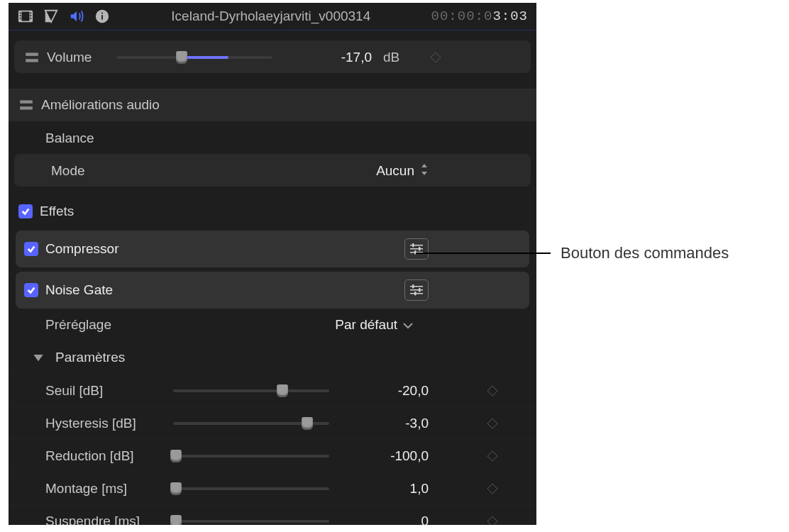 The height and width of the screenshot is (532, 789). Describe the element at coordinates (510, 16) in the screenshot. I see `timecode-end: 3:03` at that location.